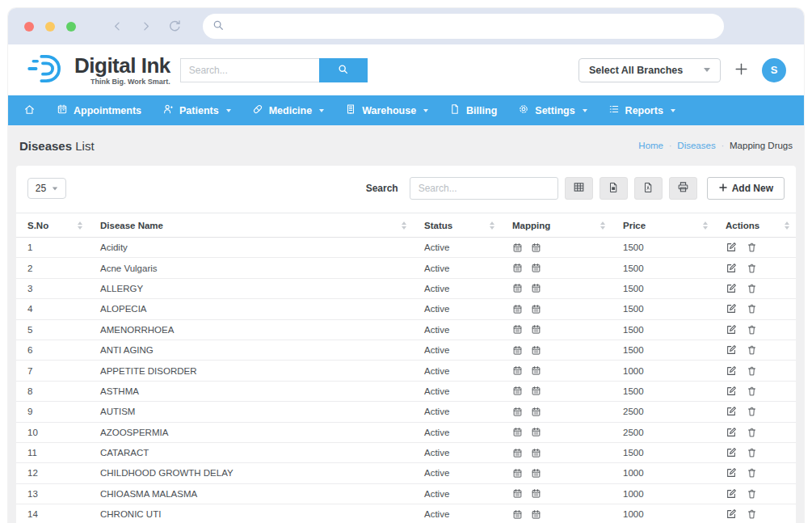 Image resolution: width=812 pixels, height=523 pixels. What do you see at coordinates (53, 226) in the screenshot?
I see `column-header-sno: S.No` at bounding box center [53, 226].